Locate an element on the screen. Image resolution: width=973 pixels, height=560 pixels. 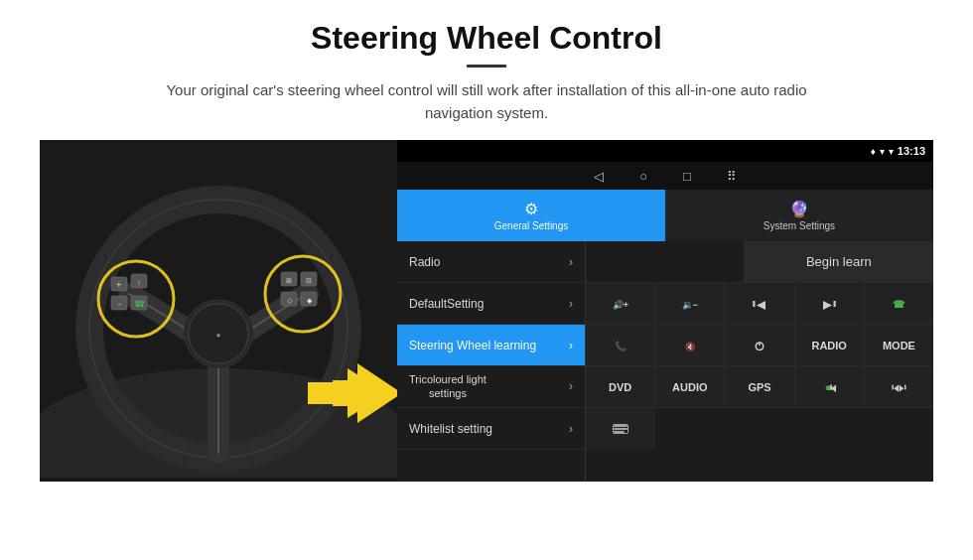
mute-button: 🔇 is located at coordinates (690, 346).